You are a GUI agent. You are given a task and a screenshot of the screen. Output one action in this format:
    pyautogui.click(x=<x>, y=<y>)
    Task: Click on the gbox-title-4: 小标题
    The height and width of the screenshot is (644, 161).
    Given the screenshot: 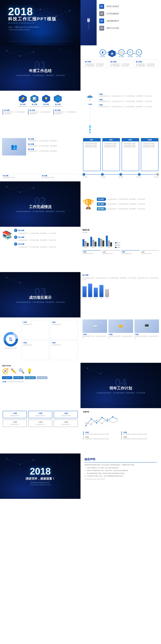 What is the action you would take?
    pyautogui.click(x=15, y=422)
    